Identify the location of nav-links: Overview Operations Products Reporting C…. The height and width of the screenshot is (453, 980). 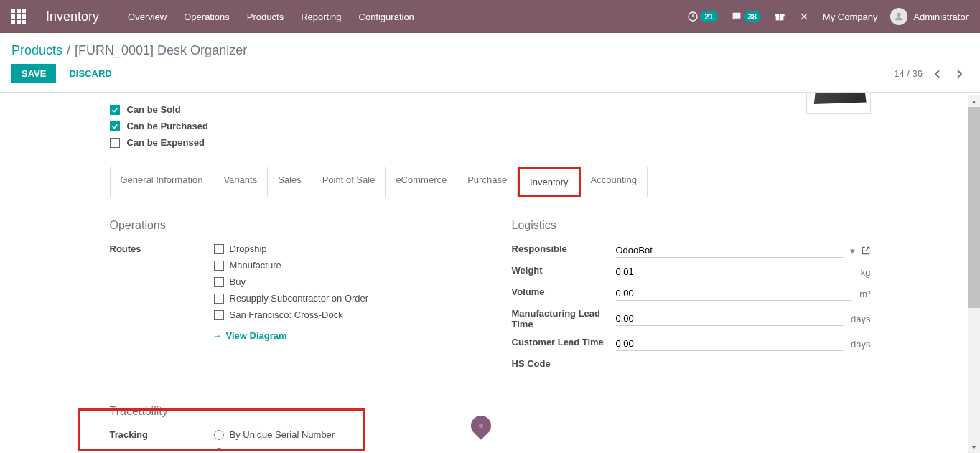
(271, 17).